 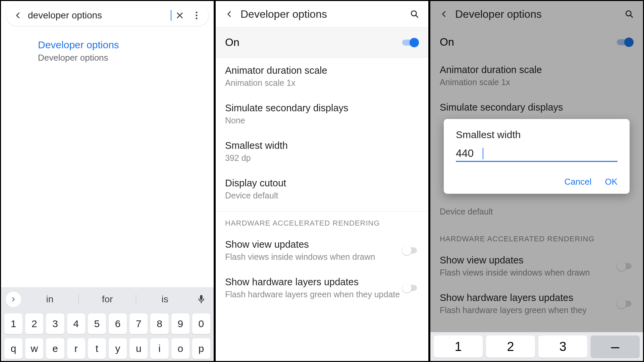 What do you see at coordinates (537, 135) in the screenshot?
I see `dialog-title: Smallest width` at bounding box center [537, 135].